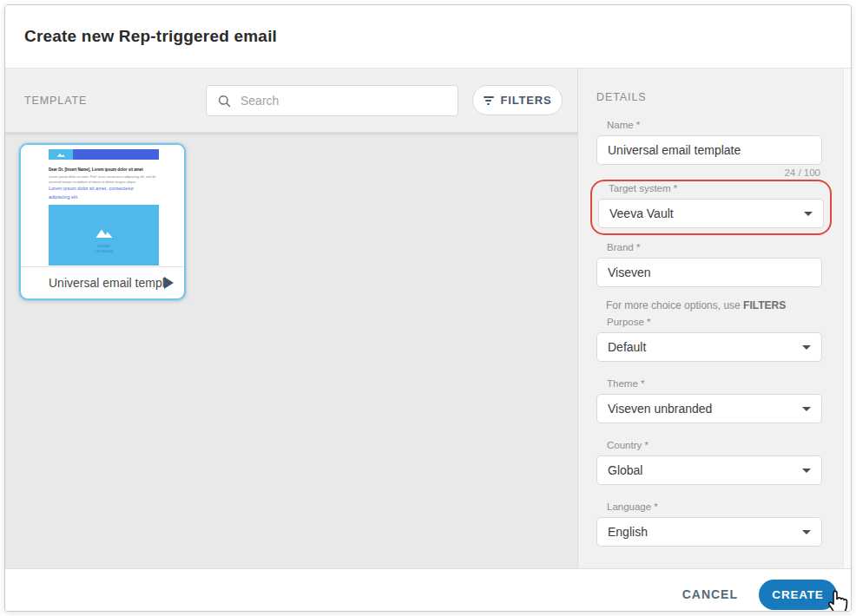  I want to click on template-heading: TEMPLATE, so click(56, 101).